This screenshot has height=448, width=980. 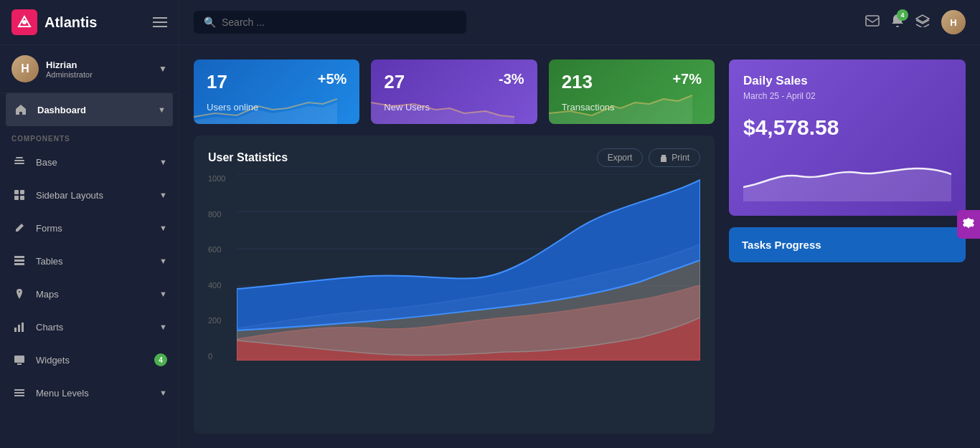 What do you see at coordinates (89, 23) in the screenshot?
I see `brand-bar: Atlantis` at bounding box center [89, 23].